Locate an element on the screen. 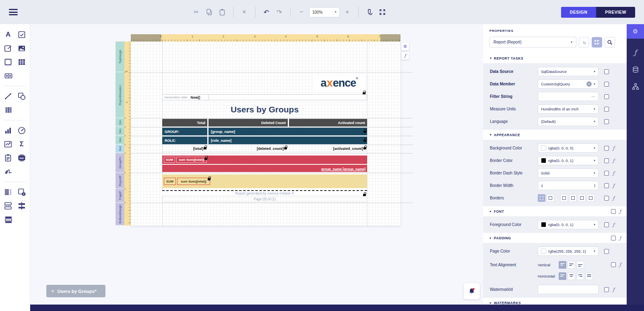 Image resolution: width=644 pixels, height=311 pixels. table-tool is located at coordinates (22, 62).